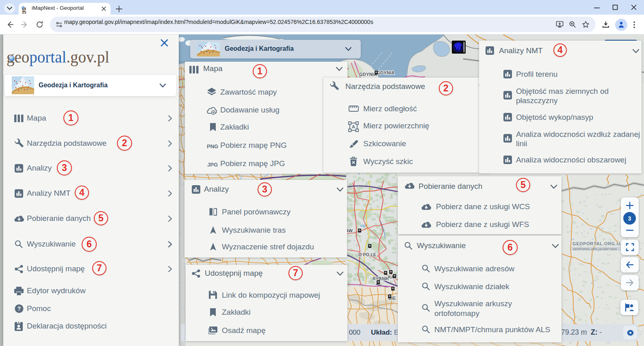  I want to click on svg-text: GEOPORTAL ORG UA MAP DATA, so click(595, 249).